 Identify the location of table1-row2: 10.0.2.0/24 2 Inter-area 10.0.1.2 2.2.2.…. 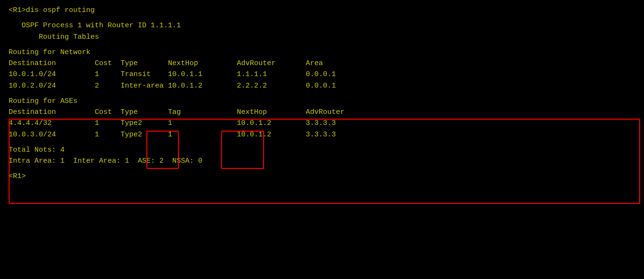
(322, 86).